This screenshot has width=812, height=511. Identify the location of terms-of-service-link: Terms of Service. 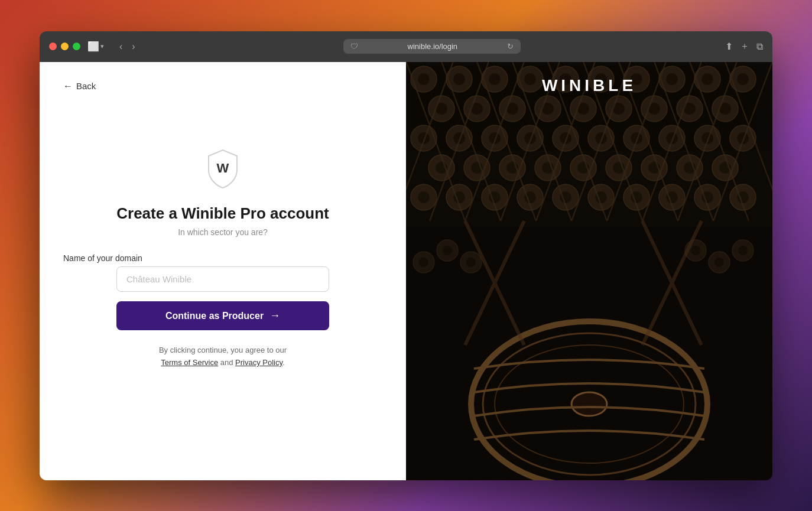
(189, 363).